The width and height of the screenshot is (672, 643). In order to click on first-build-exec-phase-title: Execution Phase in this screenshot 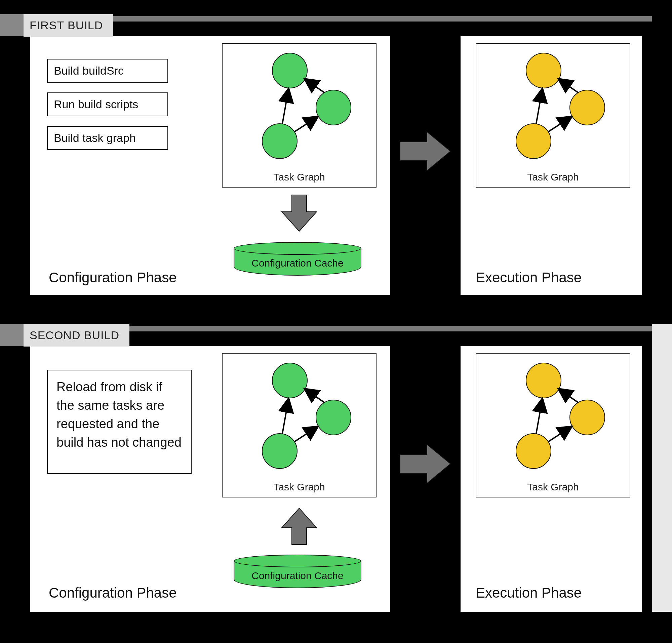, I will do `click(529, 278)`.